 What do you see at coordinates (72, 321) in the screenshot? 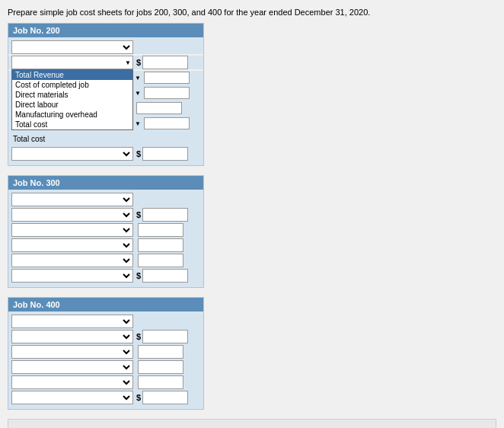
I see `job-400-top-select` at bounding box center [72, 321].